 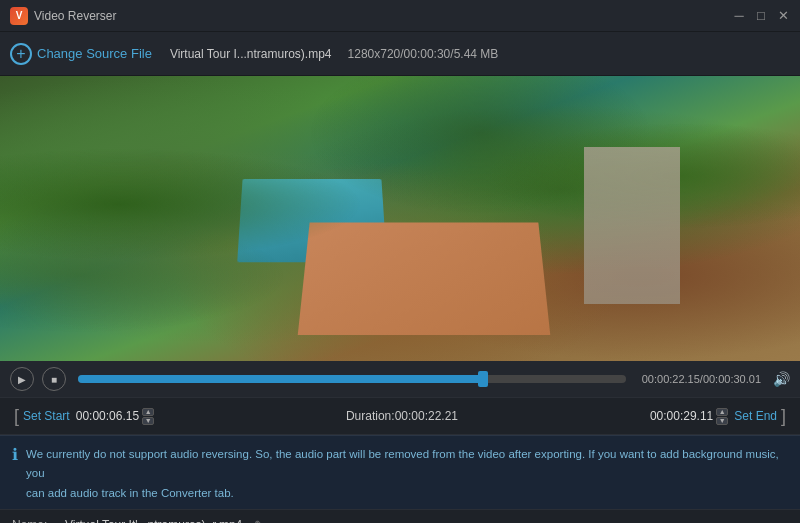 I want to click on start-time-down: ▼, so click(x=148, y=421).